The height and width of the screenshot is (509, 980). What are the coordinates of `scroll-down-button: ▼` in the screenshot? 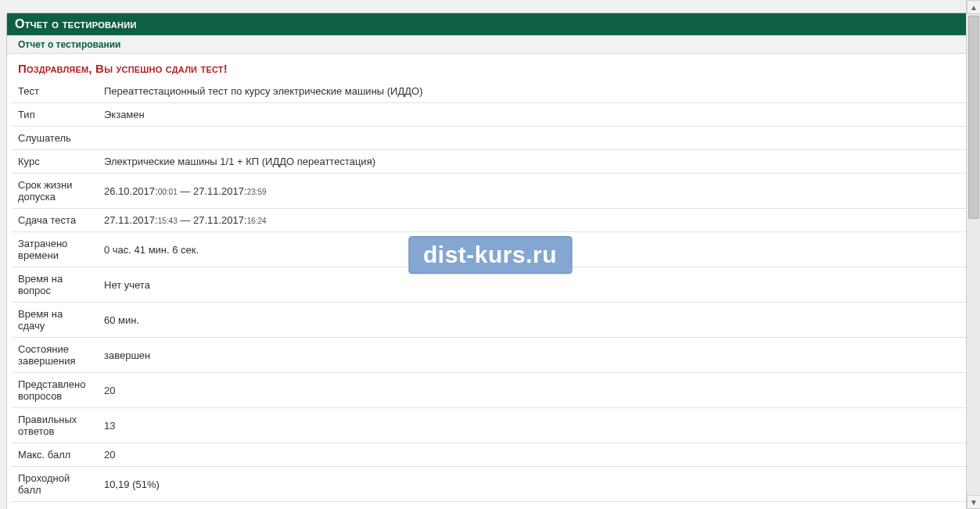 It's located at (973, 502).